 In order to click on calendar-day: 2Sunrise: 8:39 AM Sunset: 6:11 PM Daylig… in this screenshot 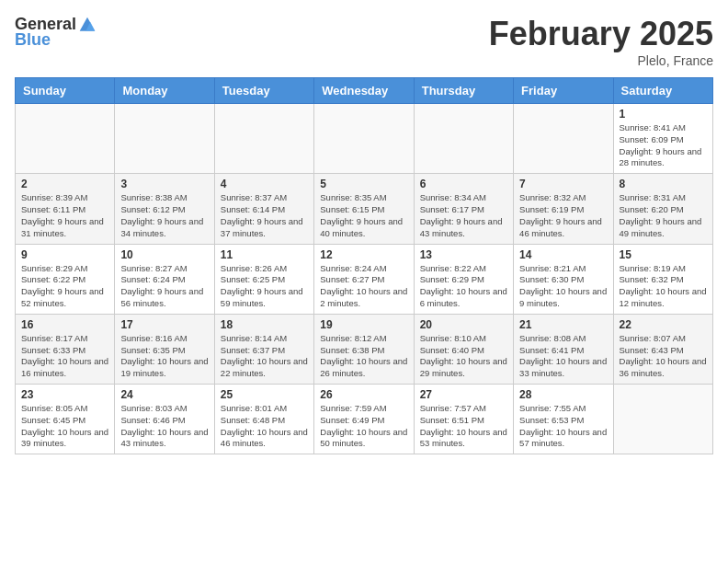, I will do `click(65, 209)`.